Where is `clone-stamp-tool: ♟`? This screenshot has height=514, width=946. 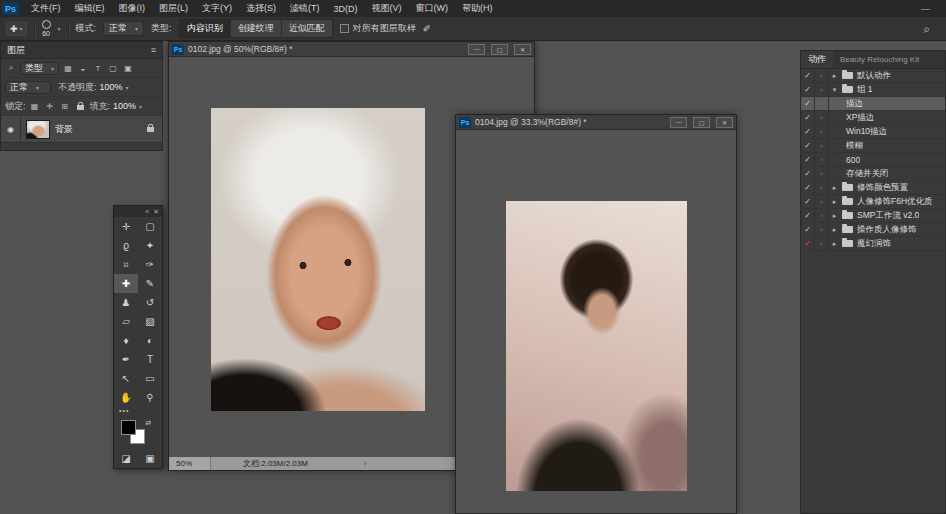
clone-stamp-tool: ♟ is located at coordinates (126, 302).